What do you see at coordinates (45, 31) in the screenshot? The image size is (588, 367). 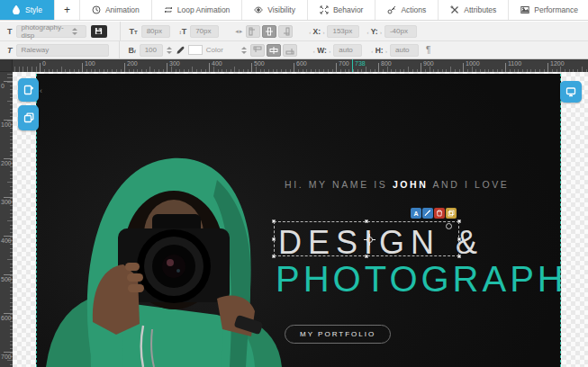 I see `font-style-value: photography-disp` at bounding box center [45, 31].